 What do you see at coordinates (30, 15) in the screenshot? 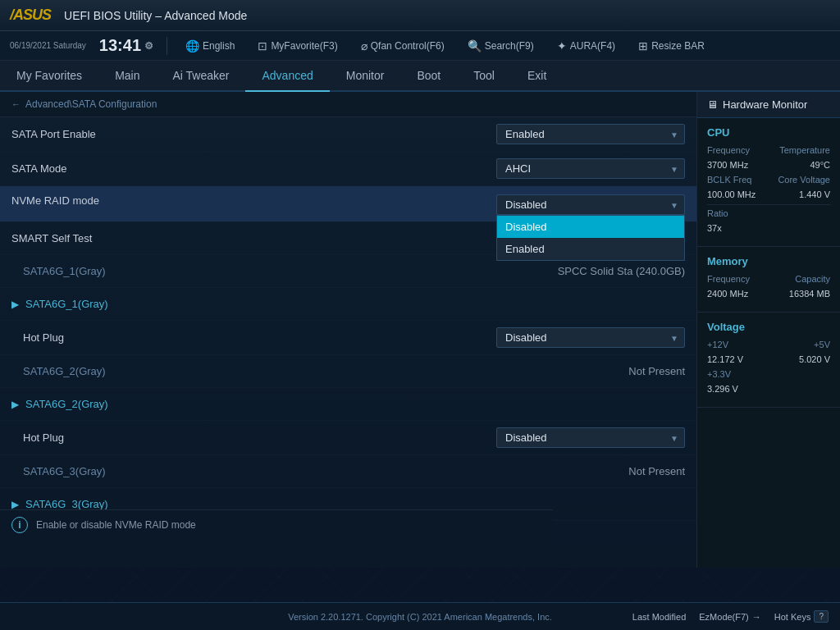
I see `asus-logo: /ASUS` at bounding box center [30, 15].